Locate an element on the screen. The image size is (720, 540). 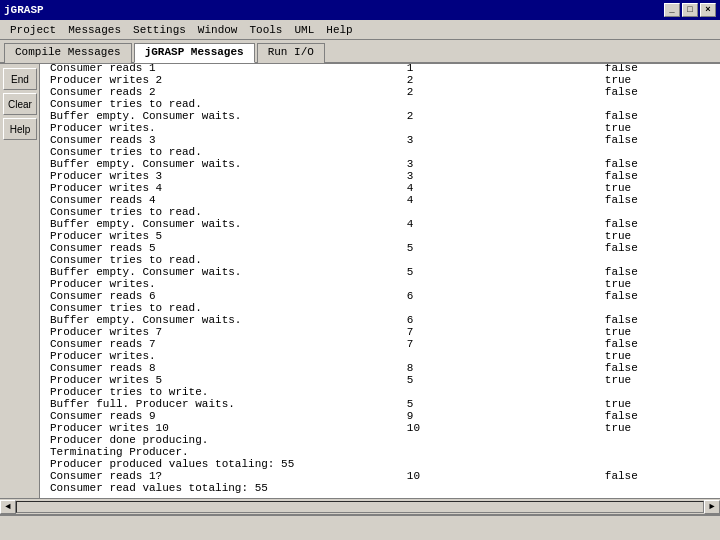
horizontal-scrollbar is located at coordinates (360, 507).